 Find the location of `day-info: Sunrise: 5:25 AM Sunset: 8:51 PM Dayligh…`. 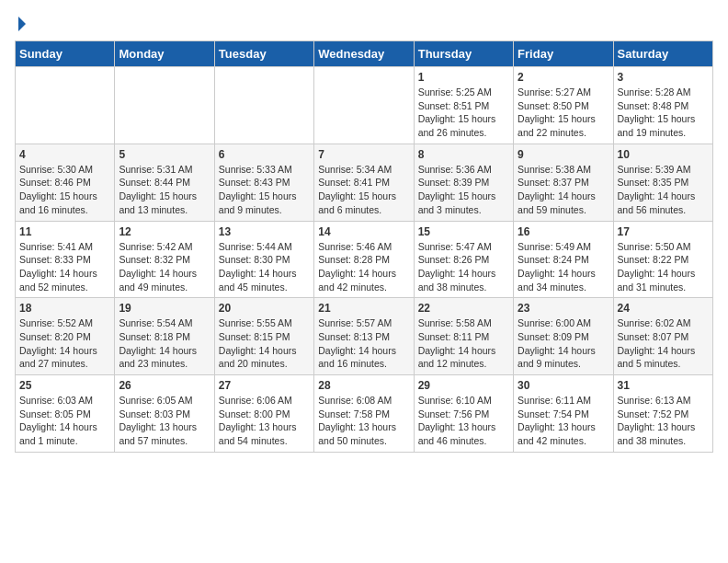

day-info: Sunrise: 5:25 AM Sunset: 8:51 PM Dayligh… is located at coordinates (463, 112).